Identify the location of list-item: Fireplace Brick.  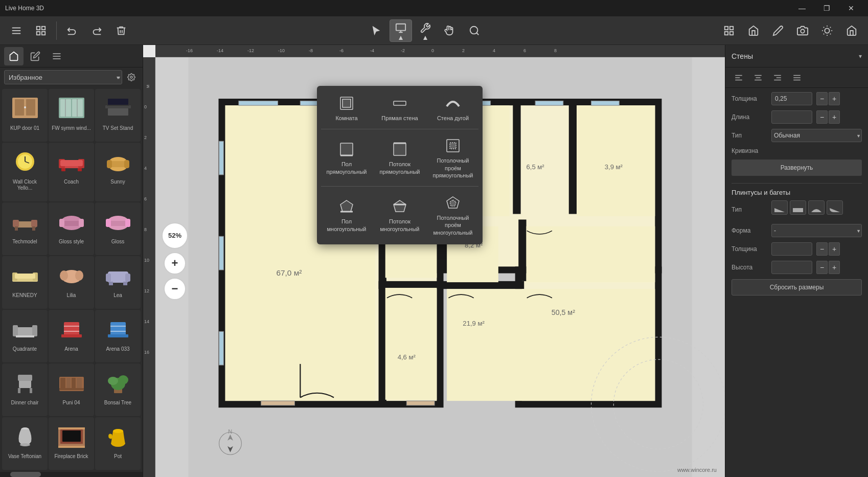
(72, 444).